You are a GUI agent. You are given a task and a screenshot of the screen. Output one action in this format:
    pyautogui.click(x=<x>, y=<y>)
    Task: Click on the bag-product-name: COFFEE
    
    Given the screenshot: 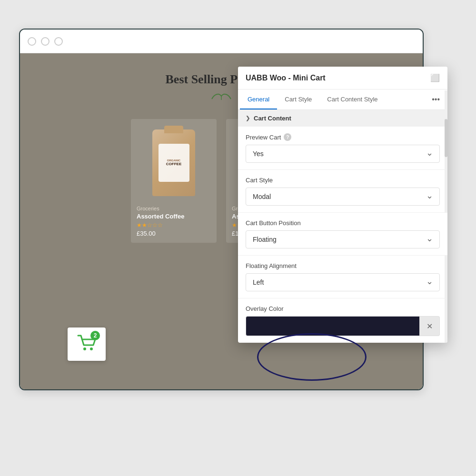 What is the action you would take?
    pyautogui.click(x=174, y=164)
    